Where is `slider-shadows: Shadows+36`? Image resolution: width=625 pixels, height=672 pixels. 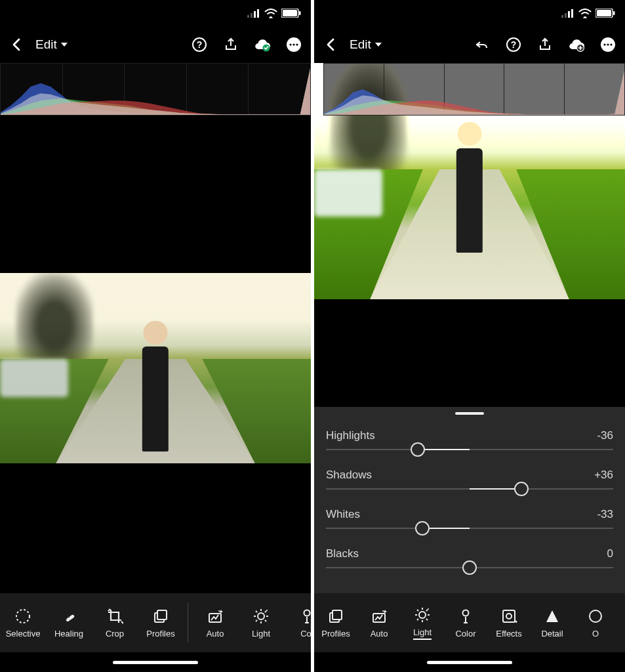 slider-shadows: Shadows+36 is located at coordinates (470, 479).